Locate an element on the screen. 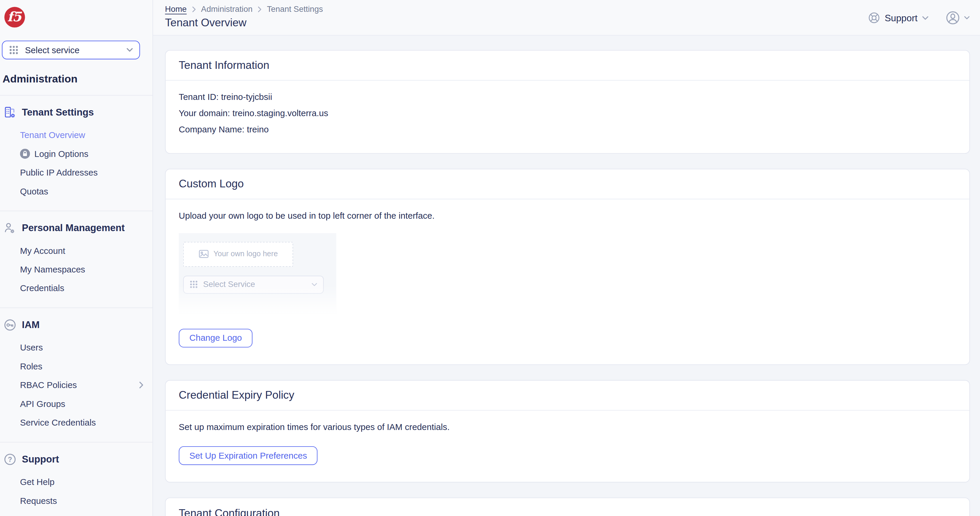  sidebar-item-my-namespaces: My Namespaces is located at coordinates (76, 269).